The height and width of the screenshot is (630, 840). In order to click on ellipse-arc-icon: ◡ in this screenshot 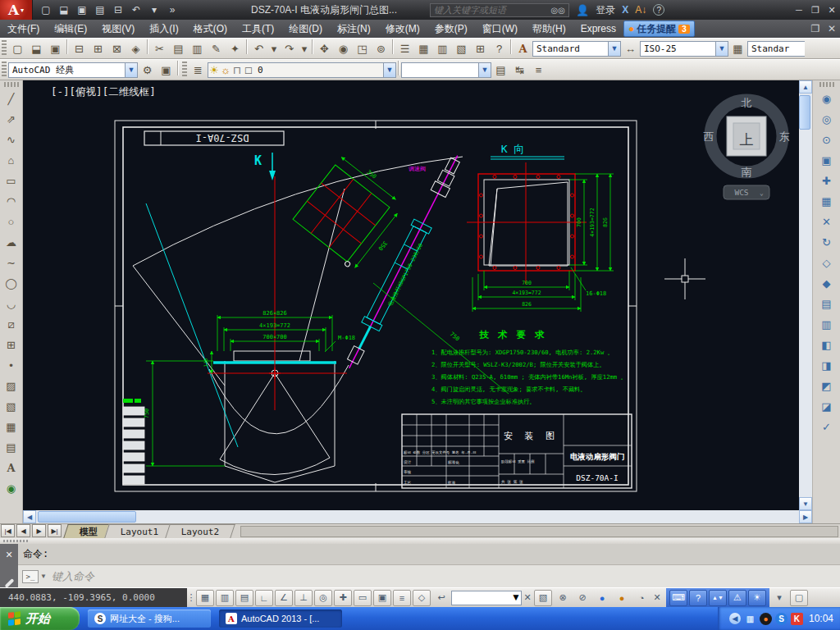, I will do `click(11, 304)`.